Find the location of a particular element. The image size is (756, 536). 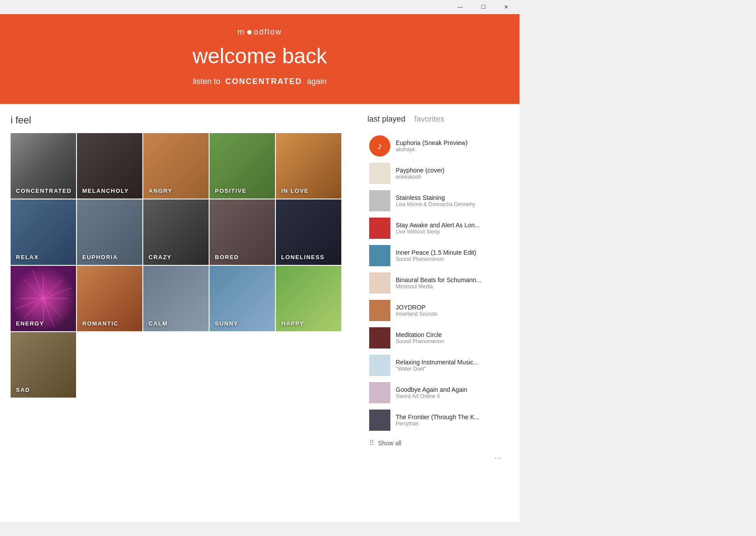

track-list-item: Stainless StainingLisa Moore & Donnacha … is located at coordinates (438, 201).